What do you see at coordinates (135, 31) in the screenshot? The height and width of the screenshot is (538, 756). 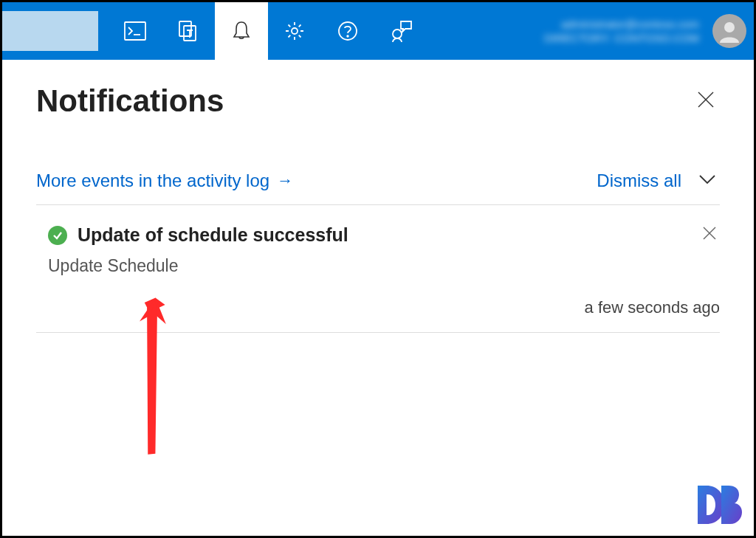 I see `cloud-shell-icon` at bounding box center [135, 31].